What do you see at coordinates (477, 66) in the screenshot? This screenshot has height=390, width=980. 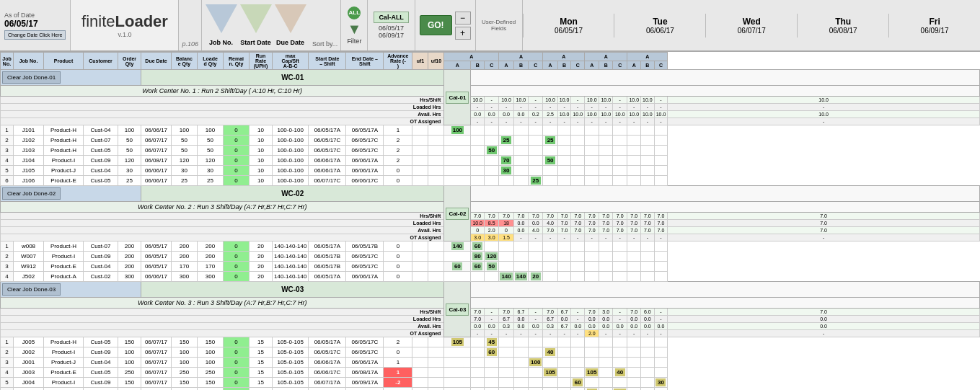 I see `mon-b: B` at bounding box center [477, 66].